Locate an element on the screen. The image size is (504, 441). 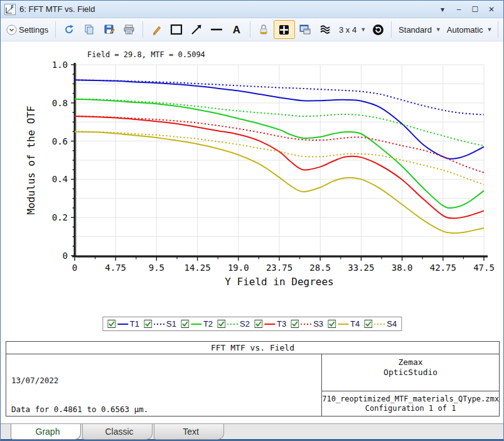
chevron-down-circle-icon is located at coordinates (11, 30).